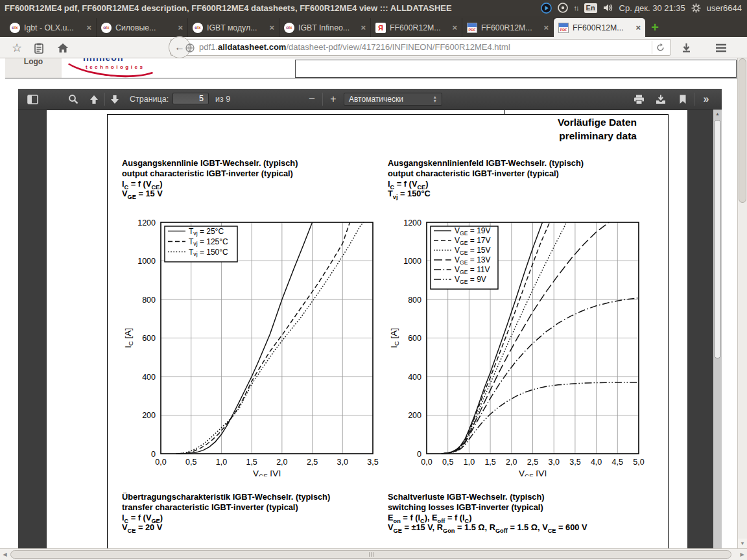  Describe the element at coordinates (261, 179) in the screenshot. I see `section-title-output-characteristic: Ausgangskennlinie IGBT-Wechselr. (typisc…` at that location.